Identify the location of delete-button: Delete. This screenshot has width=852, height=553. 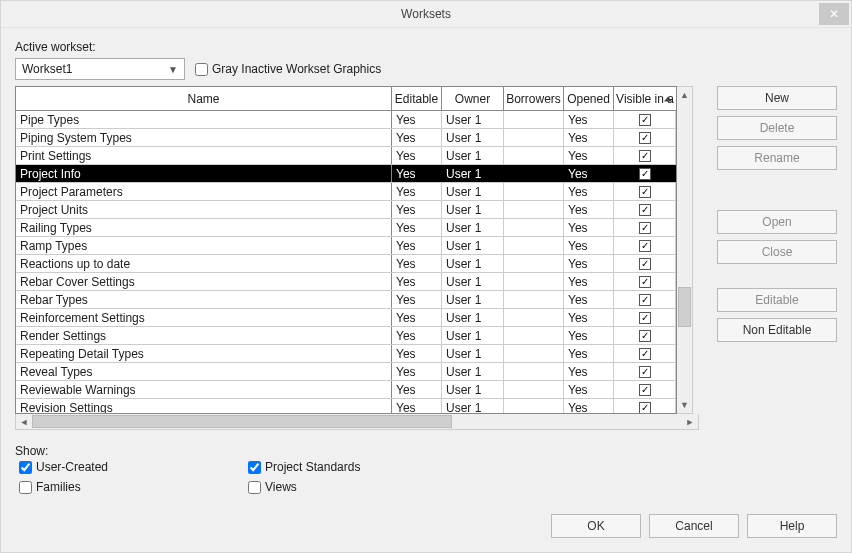
(777, 128).